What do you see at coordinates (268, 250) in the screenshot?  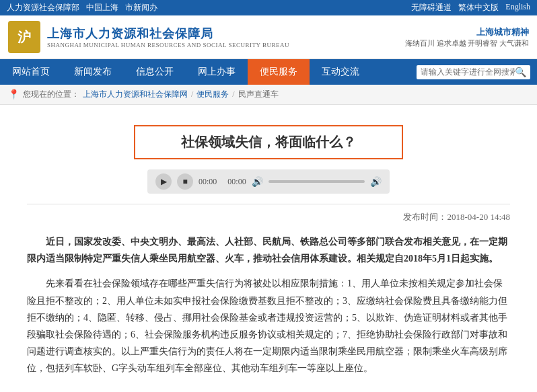 I see `article-paragraph-1: 近日，国家发改委、中央文明办、最高法、人社部、民航局、铁路总公司等多部门联合发布…` at bounding box center [268, 250].